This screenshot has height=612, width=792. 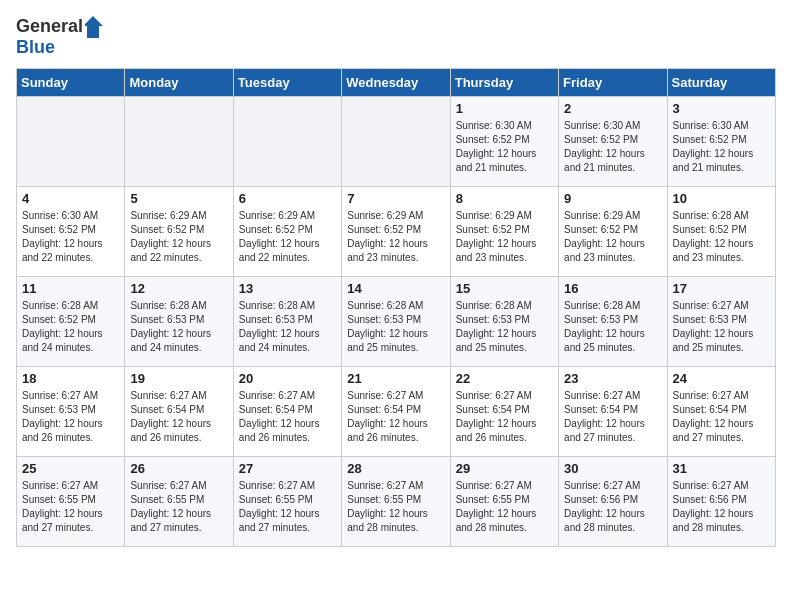 I want to click on calendar-cell: 30Sunrise: 6:27 AM Sunset: 6:56 PM Dayli…, so click(x=613, y=501).